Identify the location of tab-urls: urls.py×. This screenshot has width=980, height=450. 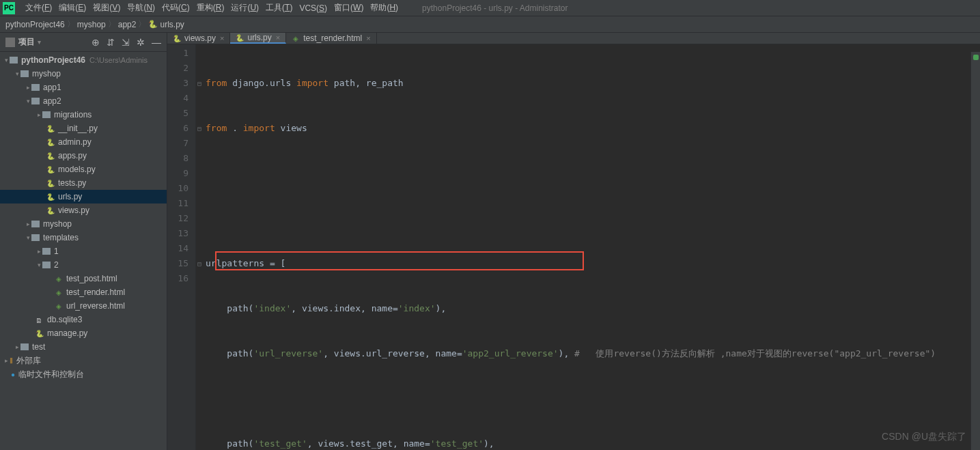
(258, 38).